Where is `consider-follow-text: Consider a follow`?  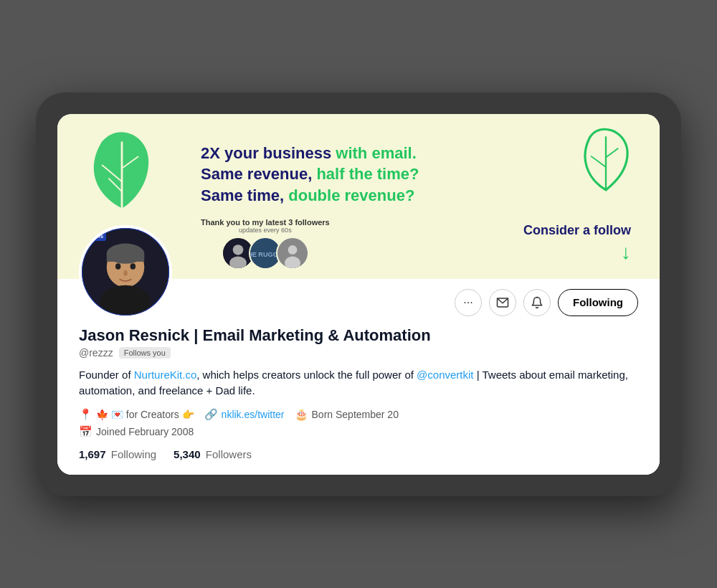
consider-follow-text: Consider a follow is located at coordinates (577, 231).